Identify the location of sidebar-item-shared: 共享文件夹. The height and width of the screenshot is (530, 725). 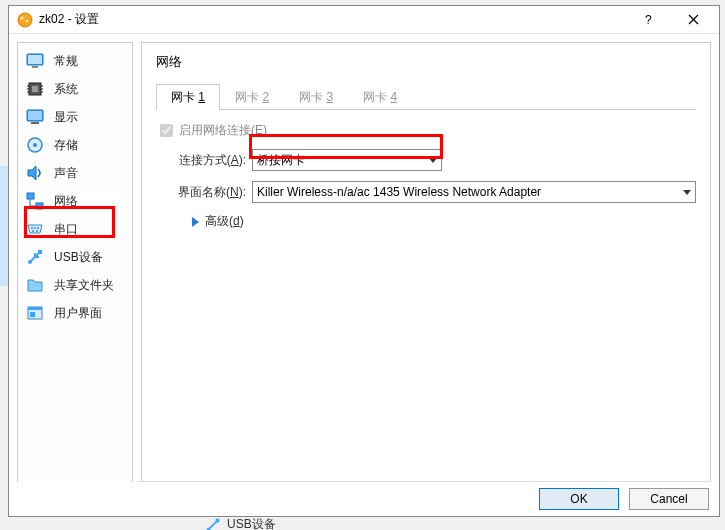
(75, 285).